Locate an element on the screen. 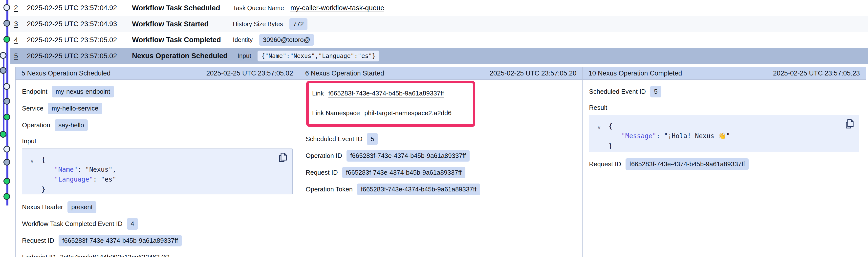 The height and width of the screenshot is (260, 868). json-value: "¡Hola! Nexus 👋" is located at coordinates (697, 136).